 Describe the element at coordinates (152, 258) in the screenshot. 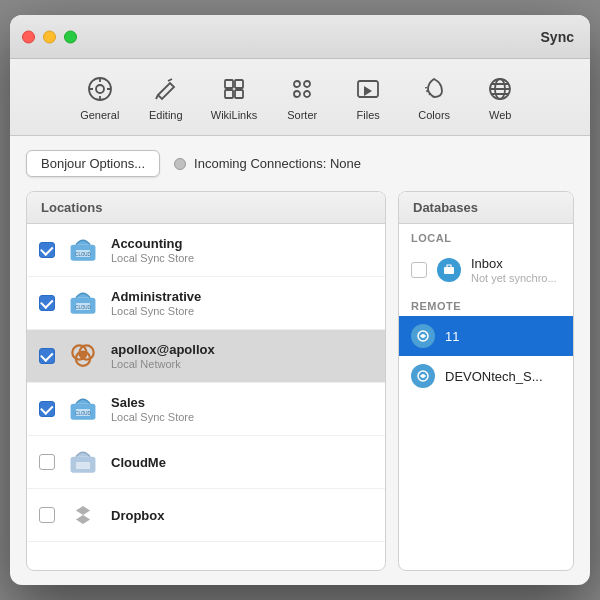

I see `accounting-sub: Local Sync Store` at that location.